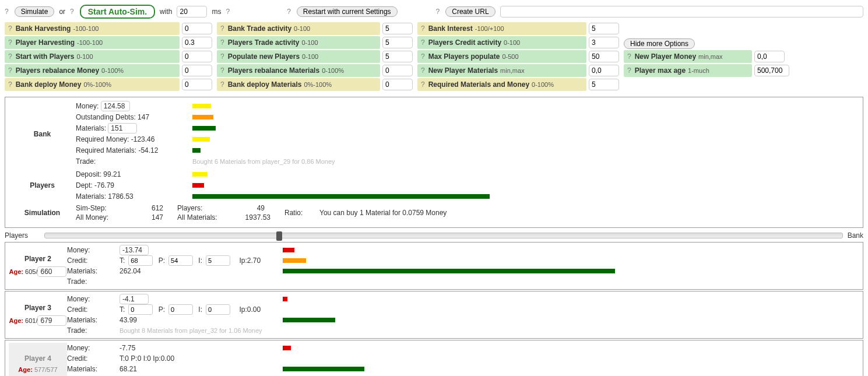 This screenshot has width=868, height=376. What do you see at coordinates (52, 321) in the screenshot?
I see `player-age-max: 679` at bounding box center [52, 321].